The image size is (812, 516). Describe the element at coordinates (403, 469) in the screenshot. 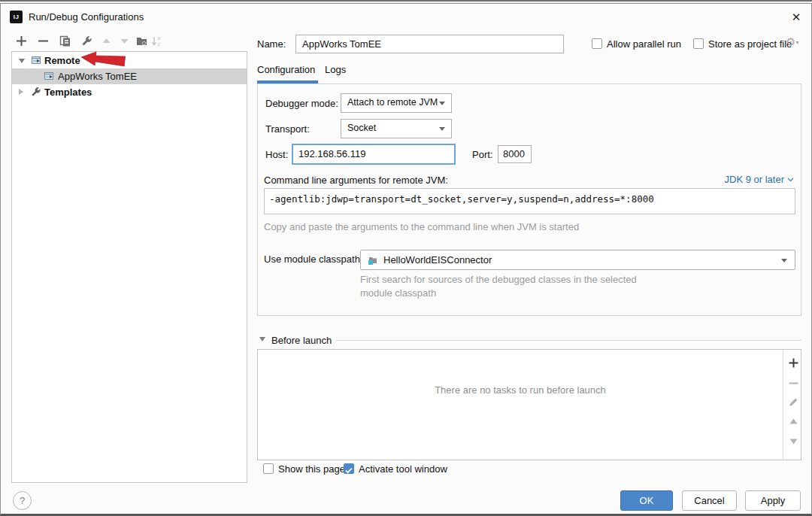

I see `activate-tool-window-label: Activate tool window` at that location.